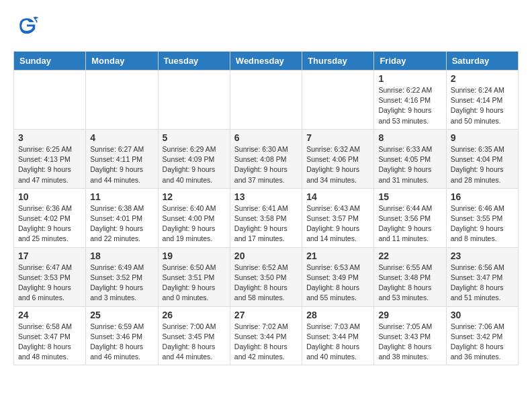 Image resolution: width=532 pixels, height=411 pixels. Describe the element at coordinates (194, 165) in the screenshot. I see `day-info: Sunrise: 6:29 AM Sunset: 4:09 PM Dayligh…` at that location.